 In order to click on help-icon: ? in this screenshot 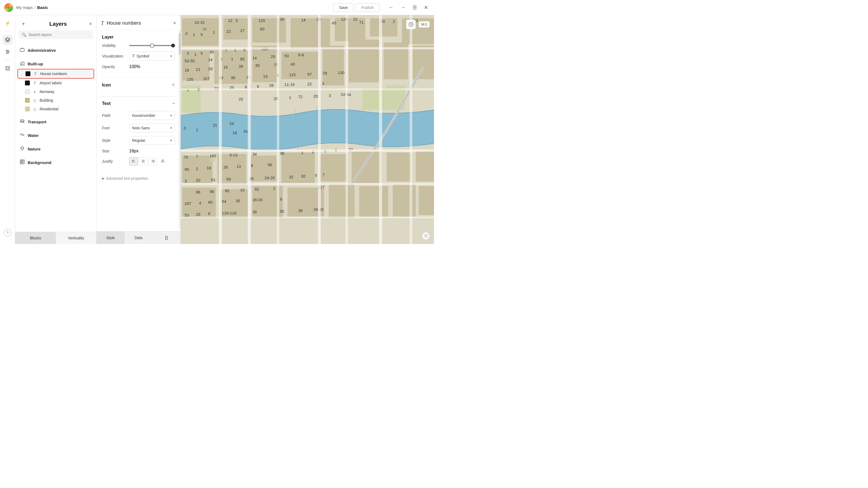, I will do `click(7, 232)`.